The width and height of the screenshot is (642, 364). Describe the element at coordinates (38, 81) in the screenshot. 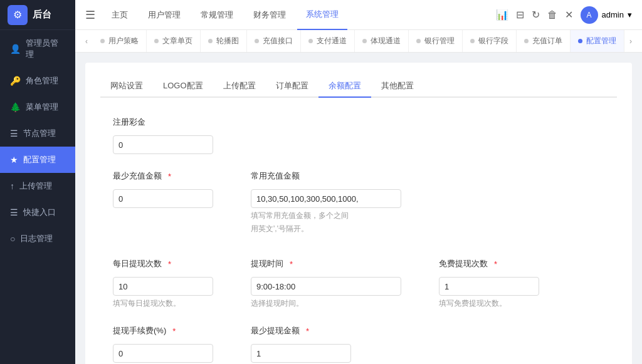

I see `sidebar-item-role-manage: 🔑 角色管理` at that location.